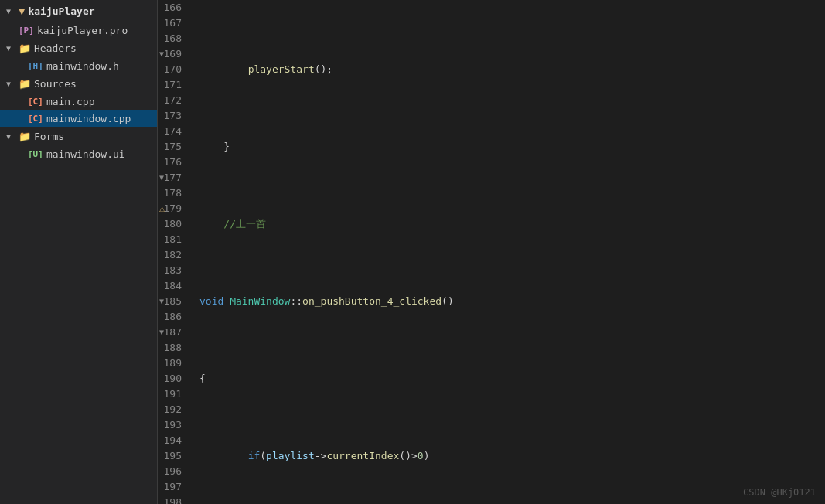 This screenshot has width=825, height=504. I want to click on headers-collapse-arrow, so click(11, 48).